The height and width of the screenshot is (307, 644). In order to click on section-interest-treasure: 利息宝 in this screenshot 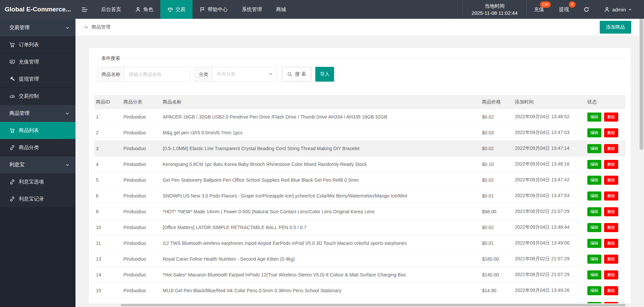, I will do `click(38, 165)`.